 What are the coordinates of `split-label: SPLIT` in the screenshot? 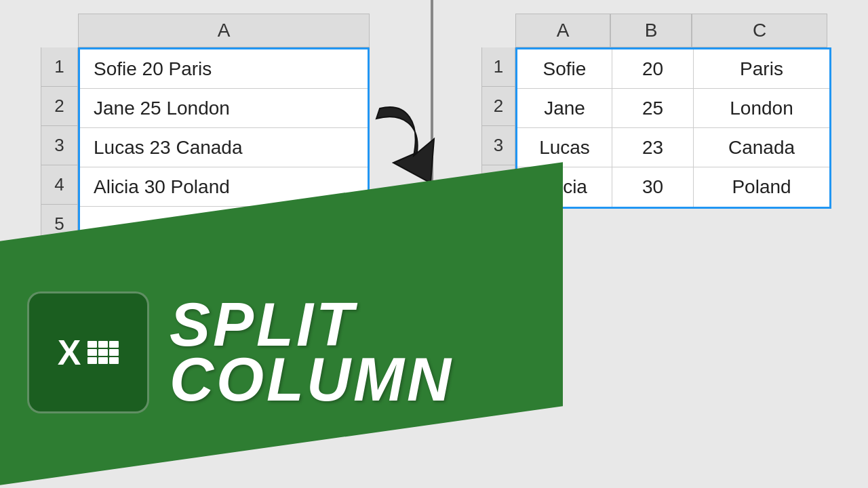 It's located at (312, 325).